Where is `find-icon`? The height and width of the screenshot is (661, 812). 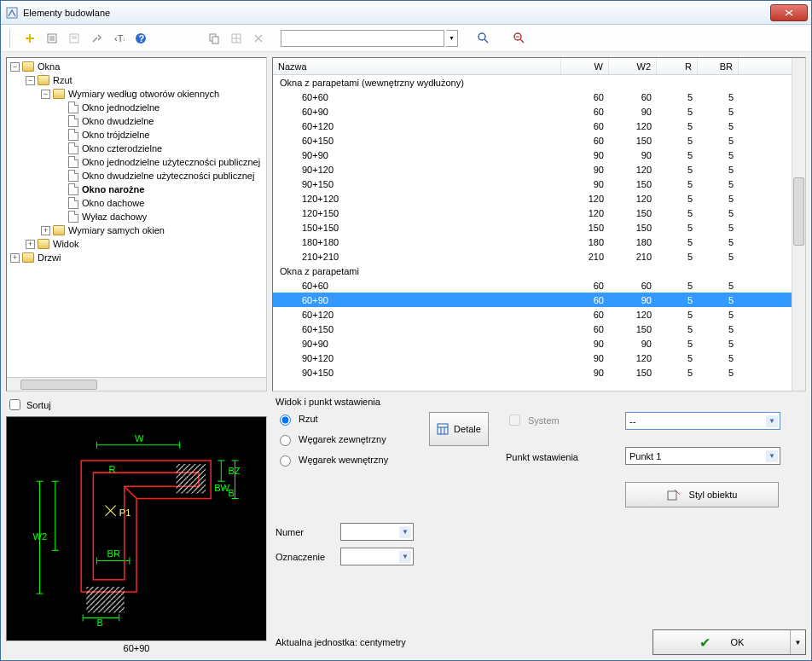
find-icon is located at coordinates (519, 38).